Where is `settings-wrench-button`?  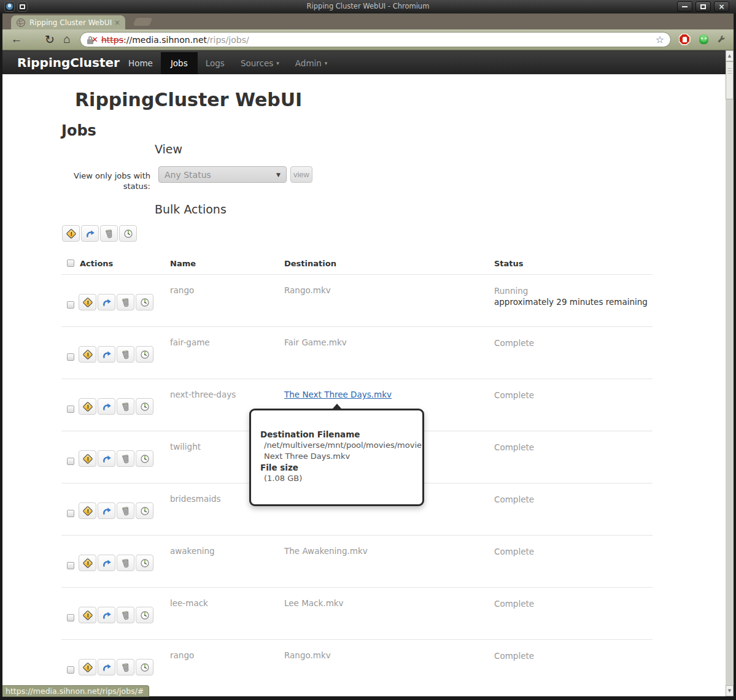 settings-wrench-button is located at coordinates (721, 39).